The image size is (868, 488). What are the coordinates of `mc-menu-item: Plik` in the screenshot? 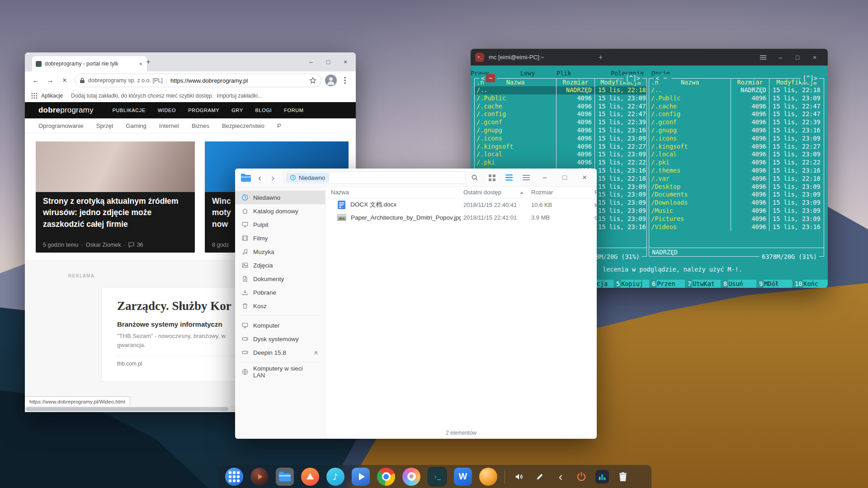 It's located at (564, 73).